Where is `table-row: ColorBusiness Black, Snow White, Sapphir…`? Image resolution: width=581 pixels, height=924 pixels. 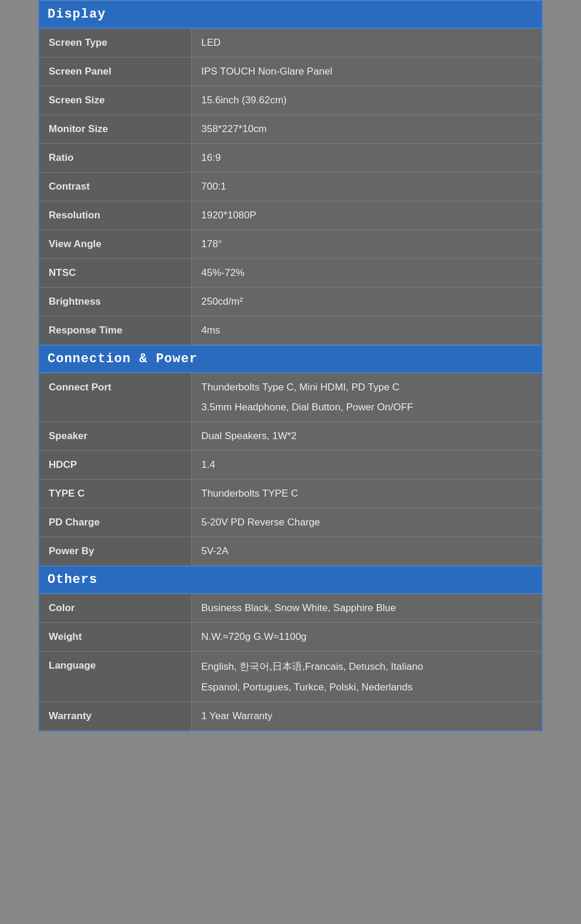 table-row: ColorBusiness Black, Snow White, Sapphir… is located at coordinates (290, 608).